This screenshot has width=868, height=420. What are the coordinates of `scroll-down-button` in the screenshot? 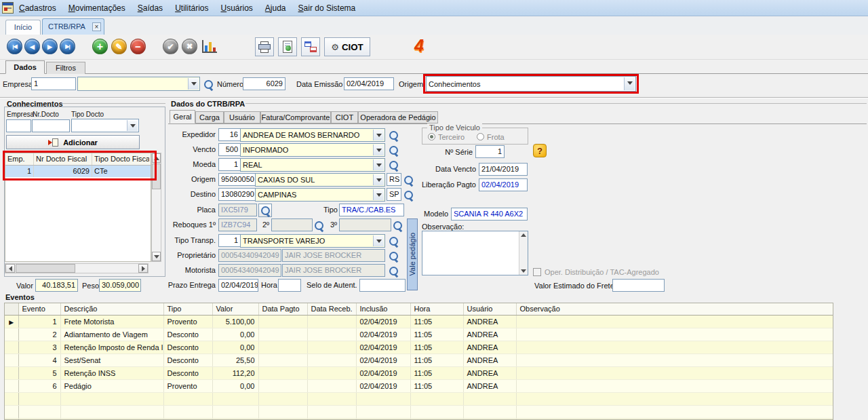 It's located at (156, 256).